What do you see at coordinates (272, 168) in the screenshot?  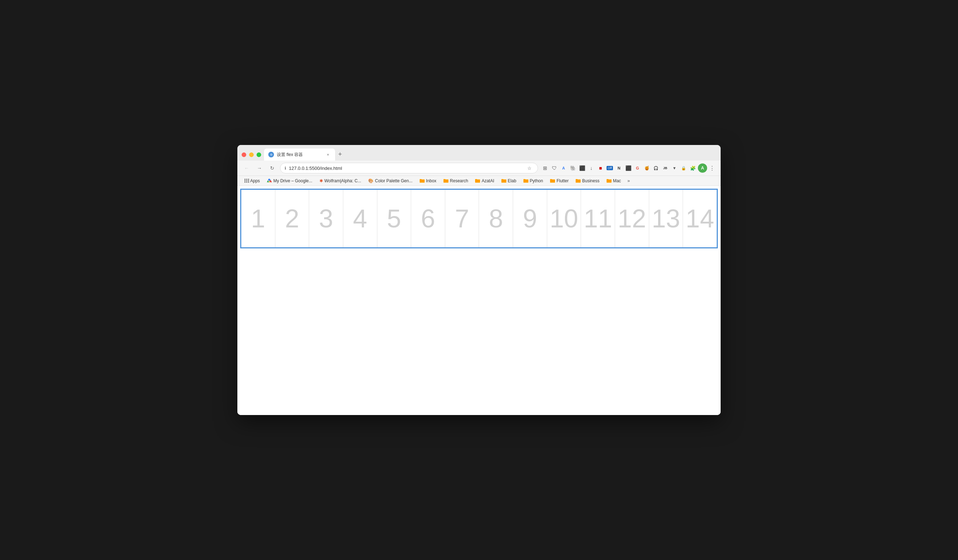 I see `reload-button: ↻` at bounding box center [272, 168].